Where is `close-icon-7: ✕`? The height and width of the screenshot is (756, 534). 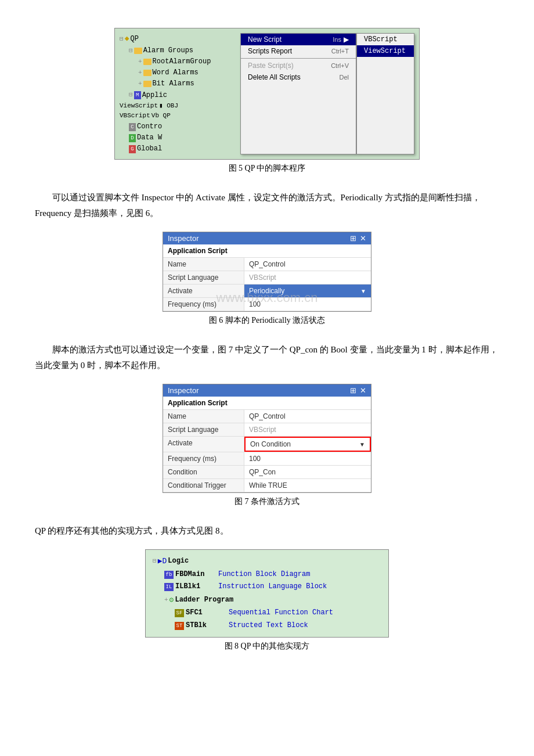 close-icon-7: ✕ is located at coordinates (363, 390).